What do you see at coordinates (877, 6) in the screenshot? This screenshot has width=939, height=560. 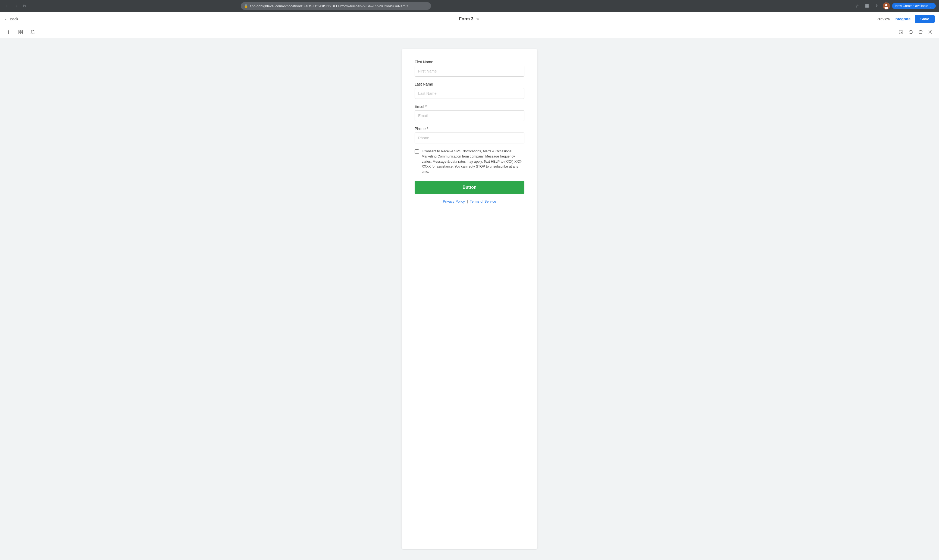 I see `downloads-button` at bounding box center [877, 6].